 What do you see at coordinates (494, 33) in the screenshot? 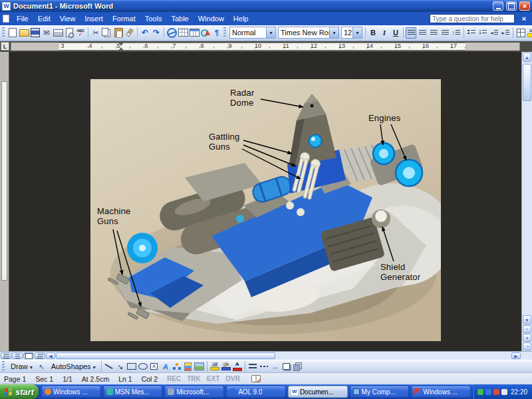
I see `decrease-indent-button` at bounding box center [494, 33].